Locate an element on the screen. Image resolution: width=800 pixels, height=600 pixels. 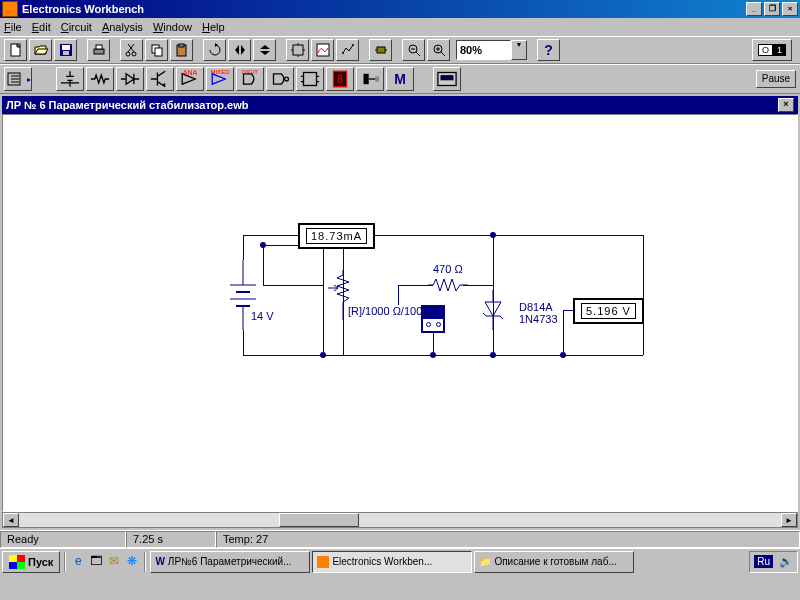
menu-file: File is located at coordinates (13, 27).